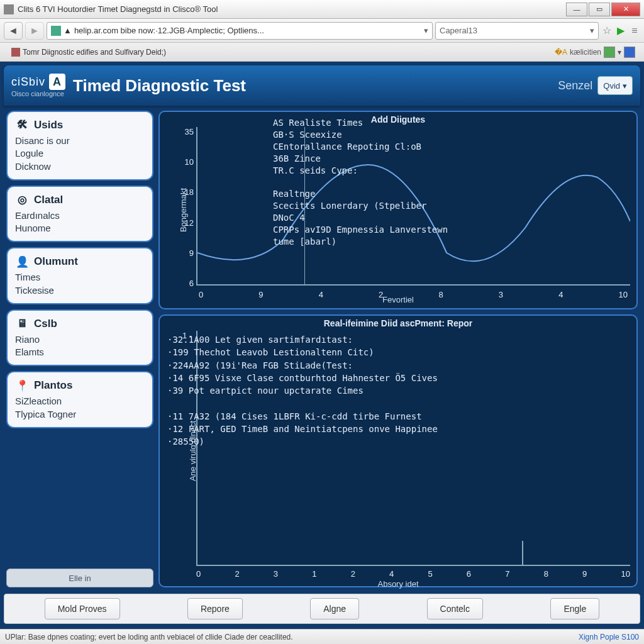 The image size is (644, 644). What do you see at coordinates (56, 262) in the screenshot?
I see `sidebar-item-title: Olumunt` at bounding box center [56, 262].